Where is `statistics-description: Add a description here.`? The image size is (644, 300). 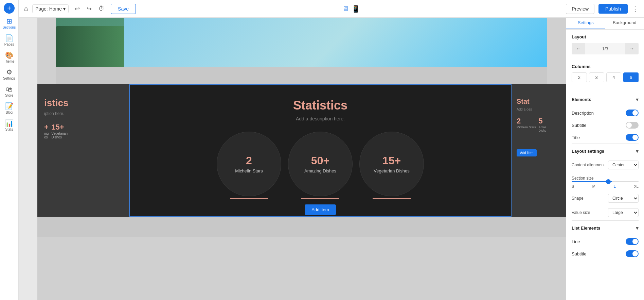 statistics-description: Add a description here. is located at coordinates (320, 119).